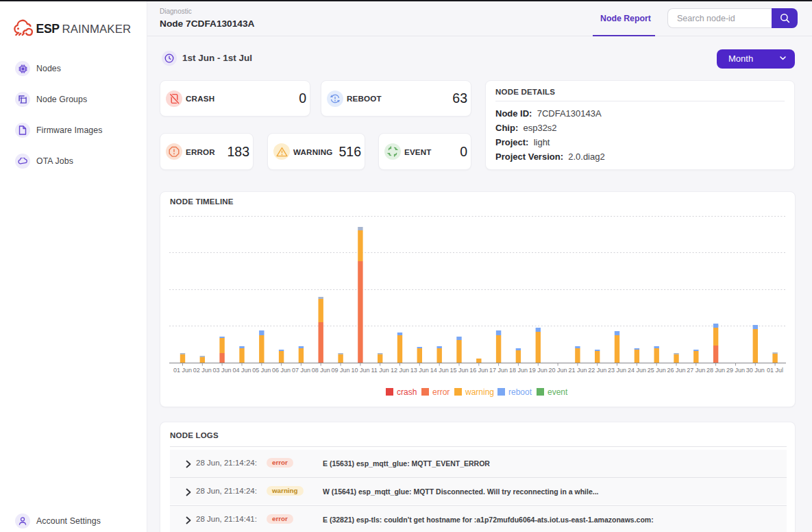  I want to click on svg-text: 10 Jun, so click(360, 370).